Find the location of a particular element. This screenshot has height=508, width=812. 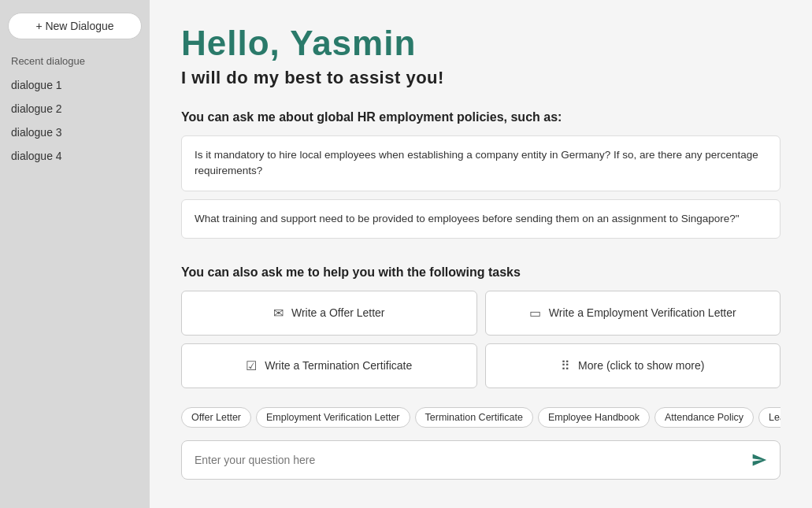

new-dialogue-button: + New Dialogue is located at coordinates (75, 26).